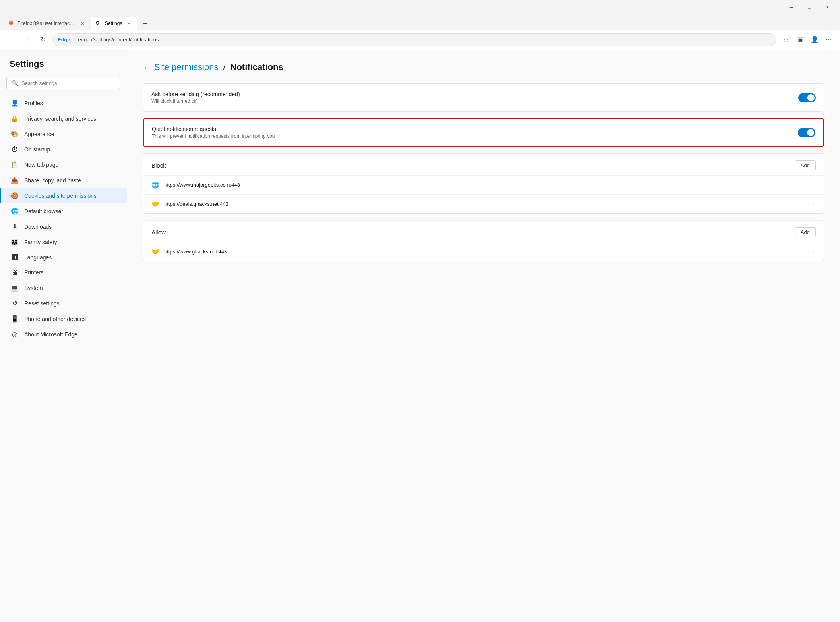 The image size is (840, 622). Describe the element at coordinates (484, 98) in the screenshot. I see `ask-before-sending-row: Ask before sending (recommended) Will bl…` at that location.